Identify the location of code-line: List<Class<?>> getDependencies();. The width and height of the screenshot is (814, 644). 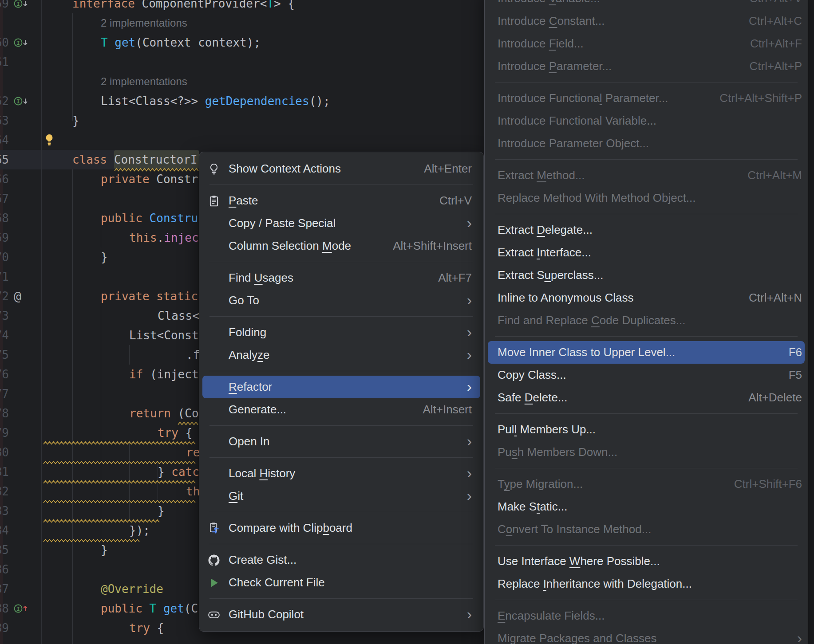
(216, 101).